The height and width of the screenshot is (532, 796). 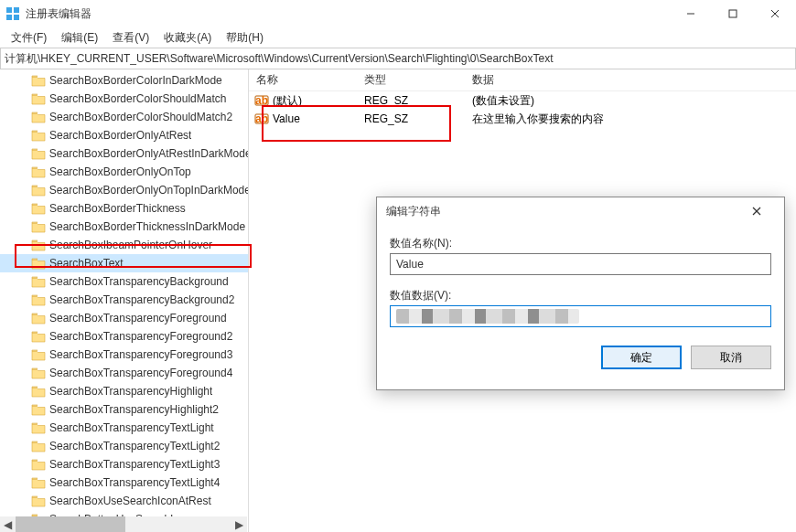 What do you see at coordinates (124, 99) in the screenshot?
I see `tree-item: ▸SearchBoxBorderColorShouldMatch` at bounding box center [124, 99].